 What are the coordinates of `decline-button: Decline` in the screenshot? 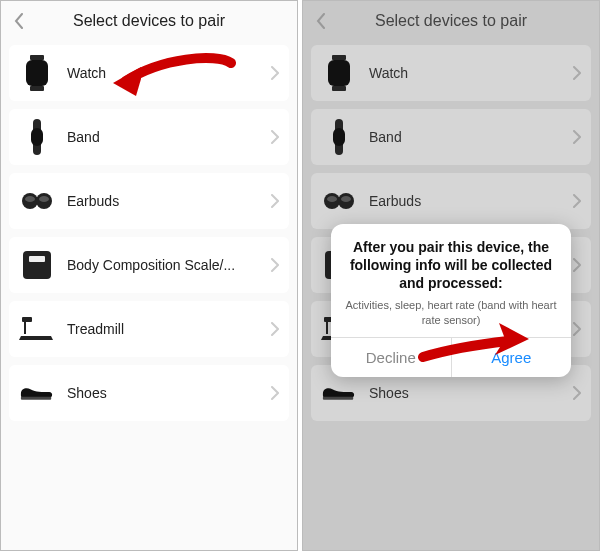 It's located at (391, 358).